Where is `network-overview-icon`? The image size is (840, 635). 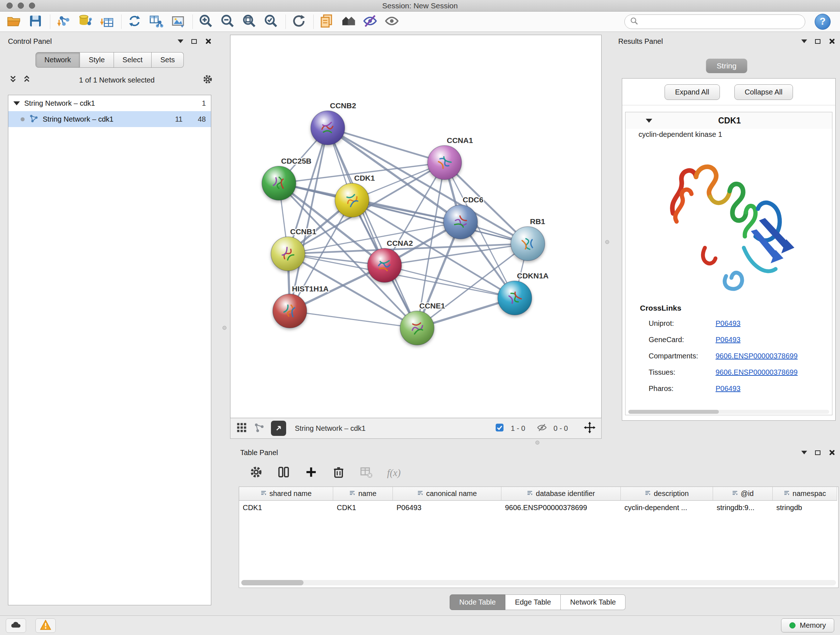
network-overview-icon is located at coordinates (259, 428).